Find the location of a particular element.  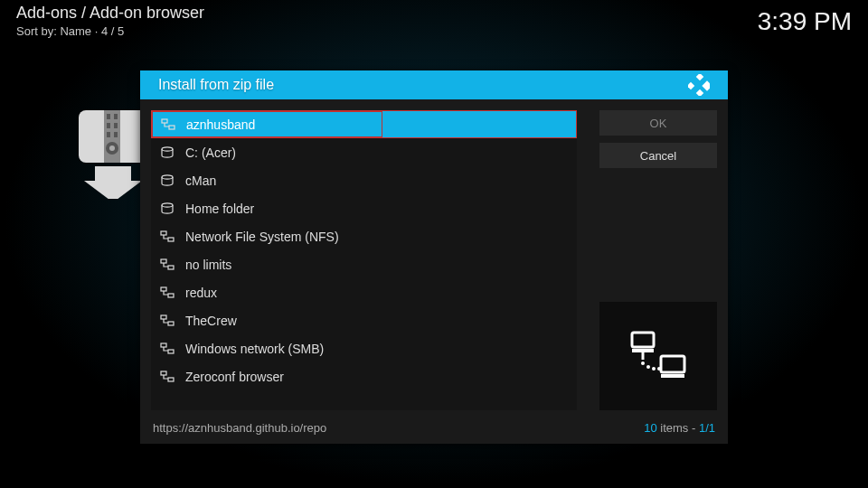

sort-line: Sort by: Name · 4 / 5 is located at coordinates (110, 31).